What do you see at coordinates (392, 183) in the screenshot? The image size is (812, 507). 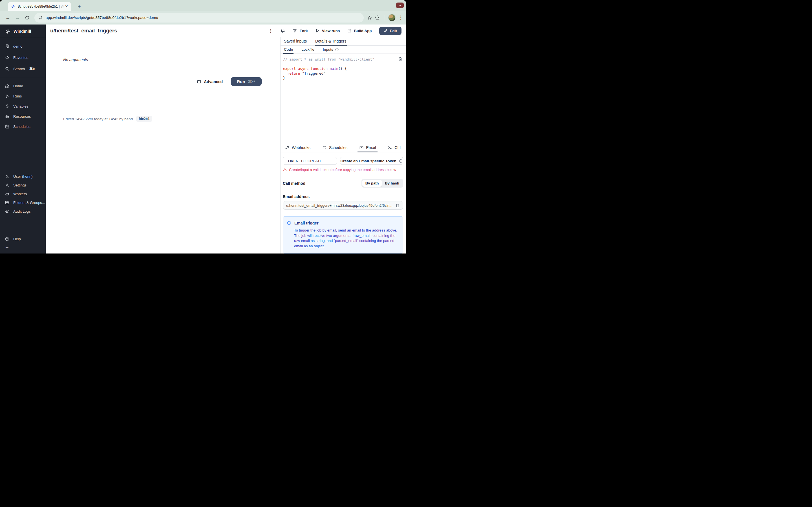 I see `by-hash-option: By hash` at bounding box center [392, 183].